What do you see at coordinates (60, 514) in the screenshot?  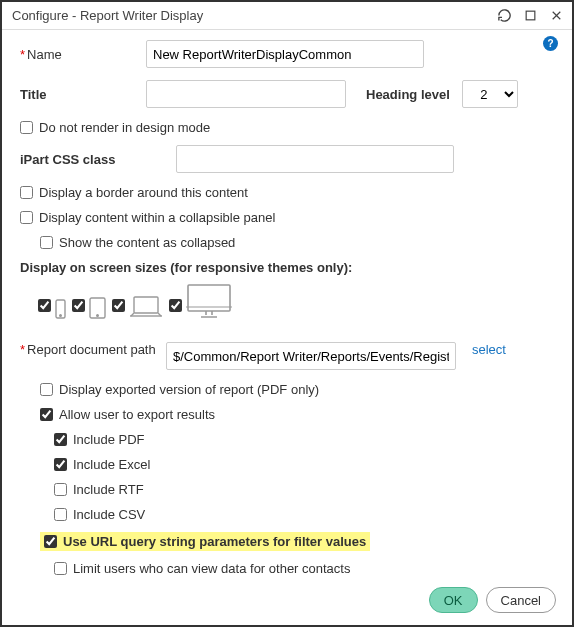 I see `include-csv-checkbox` at bounding box center [60, 514].